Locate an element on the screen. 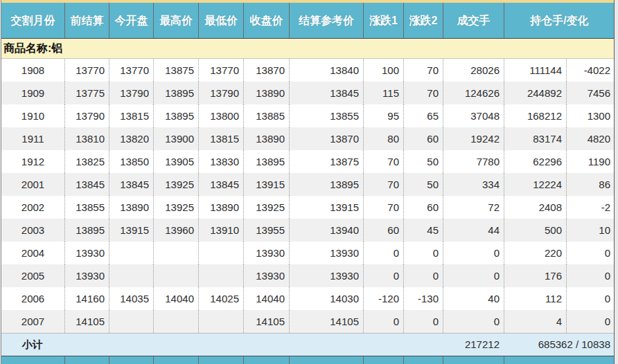 Image resolution: width=618 pixels, height=364 pixels. cell-prev_settle: 14105 is located at coordinates (87, 321).